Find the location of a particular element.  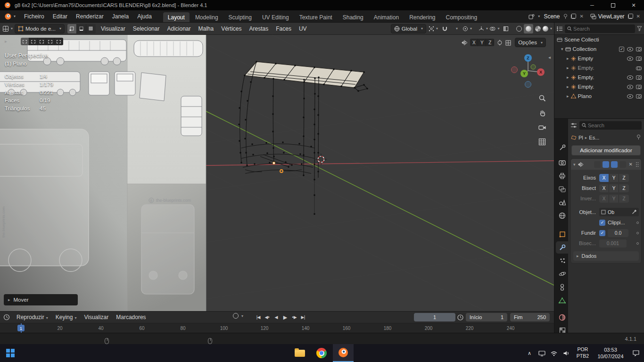

workspace-tab-rendering: Rendering is located at coordinates (422, 17).